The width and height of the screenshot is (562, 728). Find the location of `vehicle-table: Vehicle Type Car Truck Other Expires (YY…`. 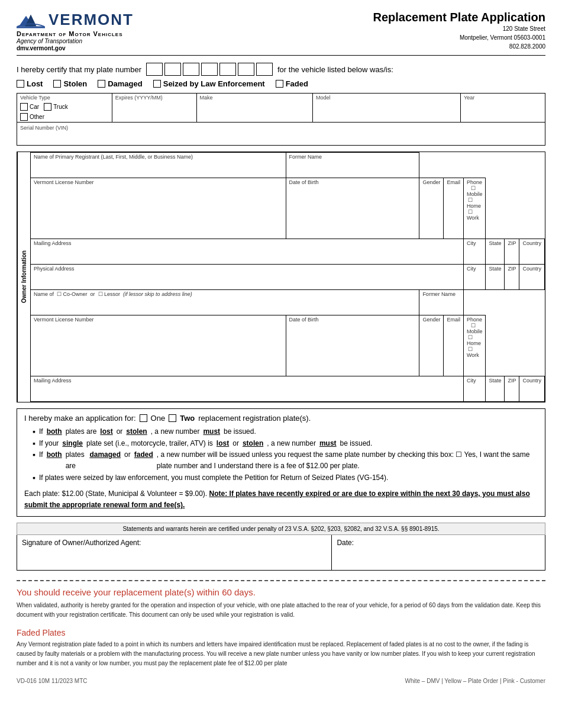

vehicle-table: Vehicle Type Car Truck Other Expires (YY… is located at coordinates (281, 120).